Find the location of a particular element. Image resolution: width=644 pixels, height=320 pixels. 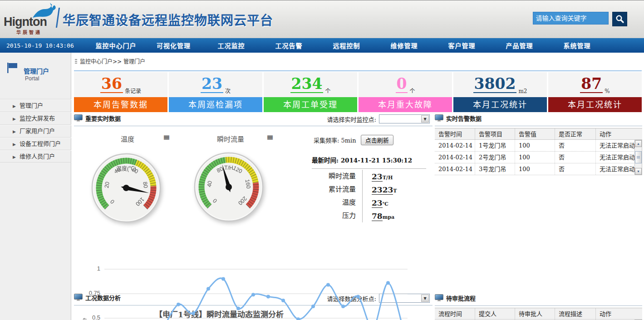

stat-value-link: 87 is located at coordinates (591, 84).